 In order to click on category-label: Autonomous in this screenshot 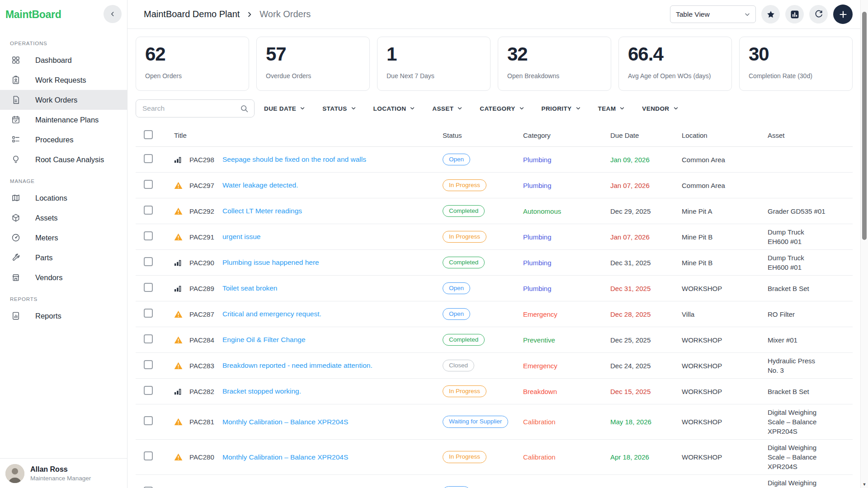, I will do `click(567, 211)`.